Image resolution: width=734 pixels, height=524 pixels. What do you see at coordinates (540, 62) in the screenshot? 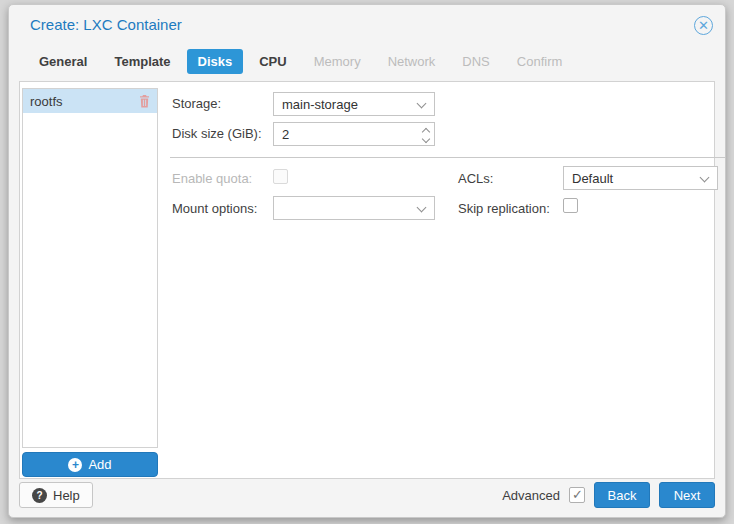
I see `tab-confirm: Confirm` at bounding box center [540, 62].